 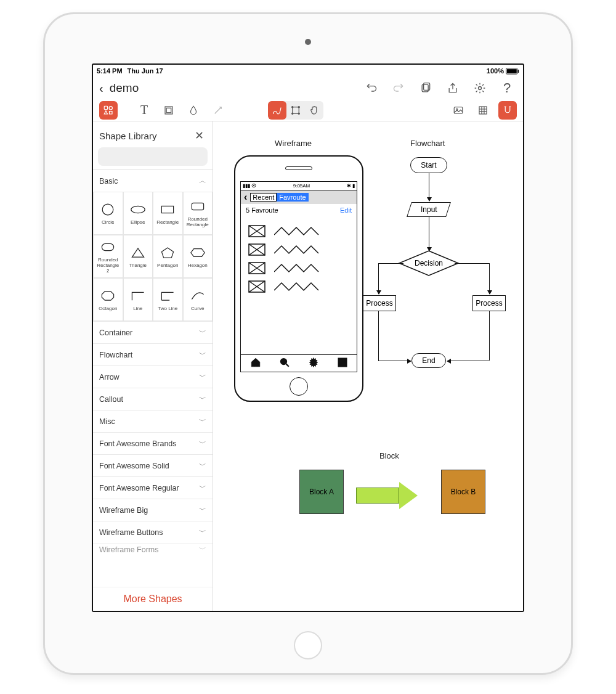 What do you see at coordinates (193, 110) in the screenshot?
I see `fill-button` at bounding box center [193, 110].